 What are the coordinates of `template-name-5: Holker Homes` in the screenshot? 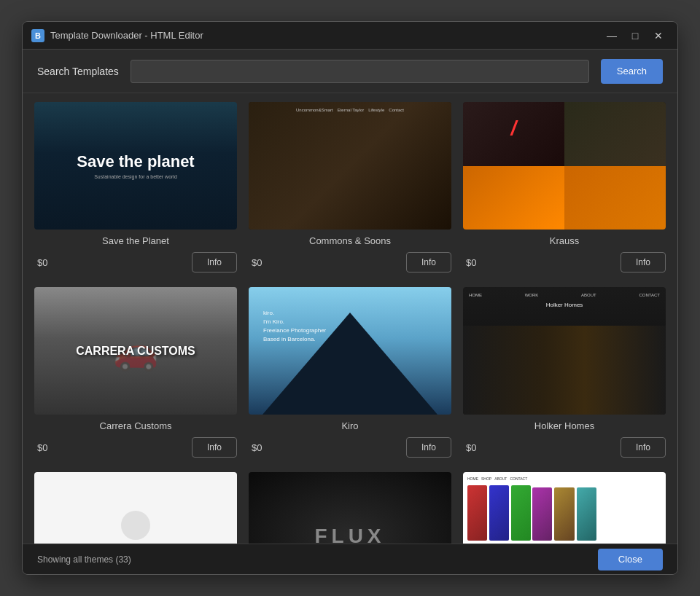 It's located at (564, 426).